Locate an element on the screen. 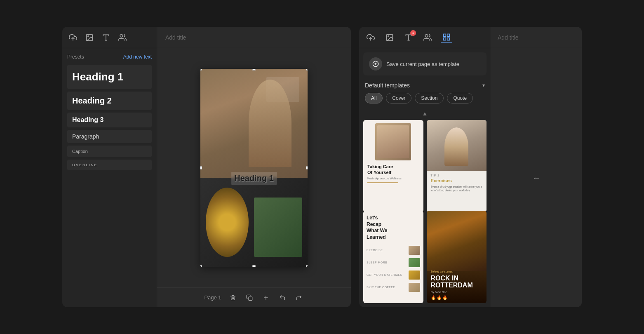 The width and height of the screenshot is (644, 334). text-icon is located at coordinates (106, 38).